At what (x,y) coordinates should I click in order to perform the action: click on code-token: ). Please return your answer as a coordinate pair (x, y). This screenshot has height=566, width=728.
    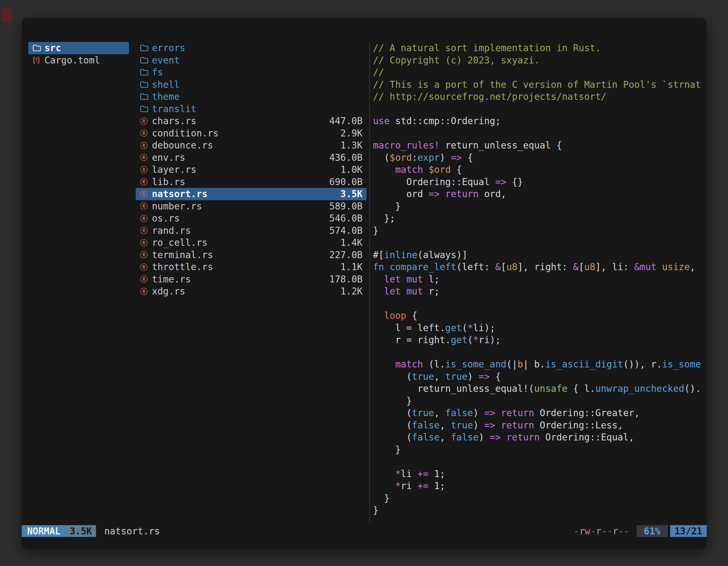
    Looking at the image, I should click on (479, 413).